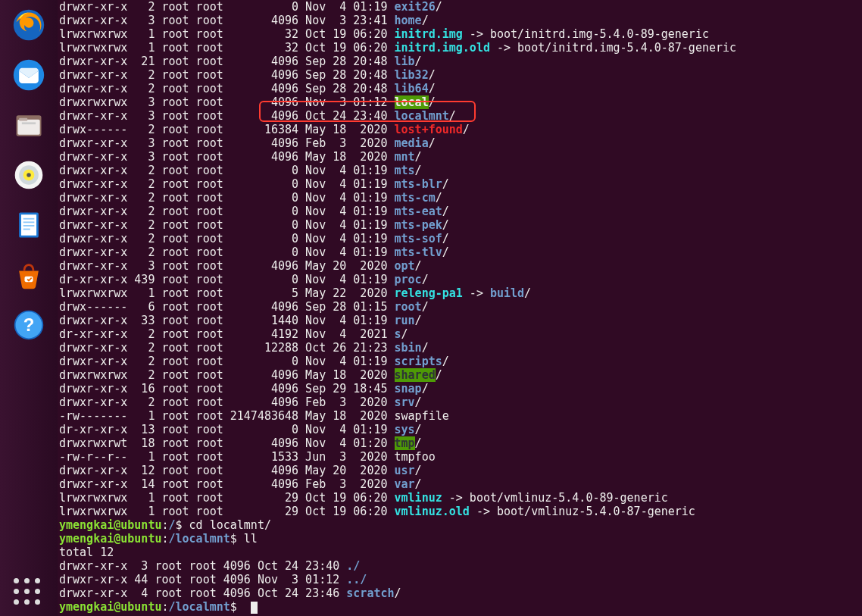 This screenshot has width=862, height=616. What do you see at coordinates (461, 471) in the screenshot?
I see `terminal-line: drwxr-xr-x 12 root root 4096 May 20 2020…` at bounding box center [461, 471].